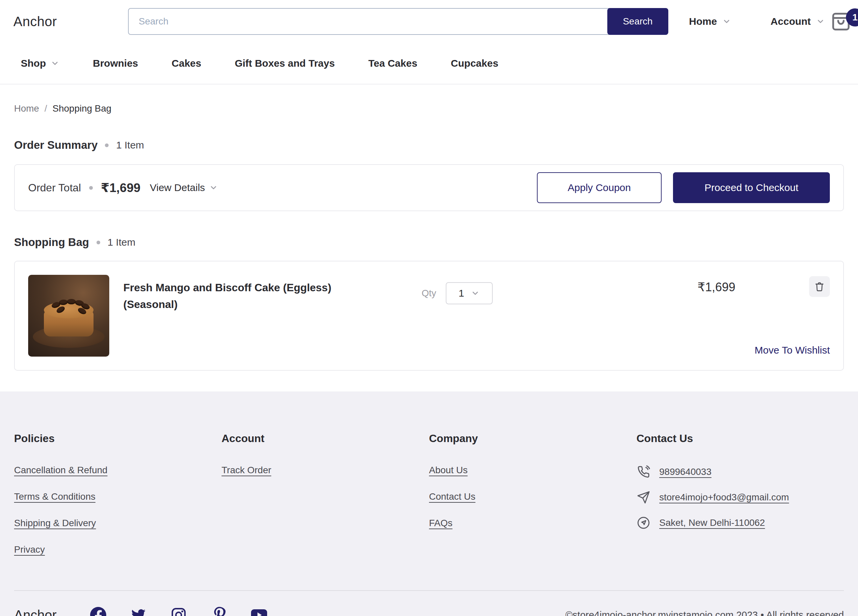 The width and height of the screenshot is (858, 616). Describe the element at coordinates (703, 22) in the screenshot. I see `home-link-label: Home` at that location.